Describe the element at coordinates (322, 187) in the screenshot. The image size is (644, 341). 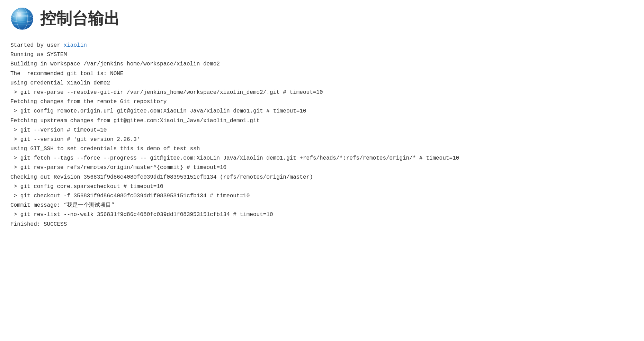
I see `console-line-16: > git config core.sparsecheckout # timeo…` at that location.